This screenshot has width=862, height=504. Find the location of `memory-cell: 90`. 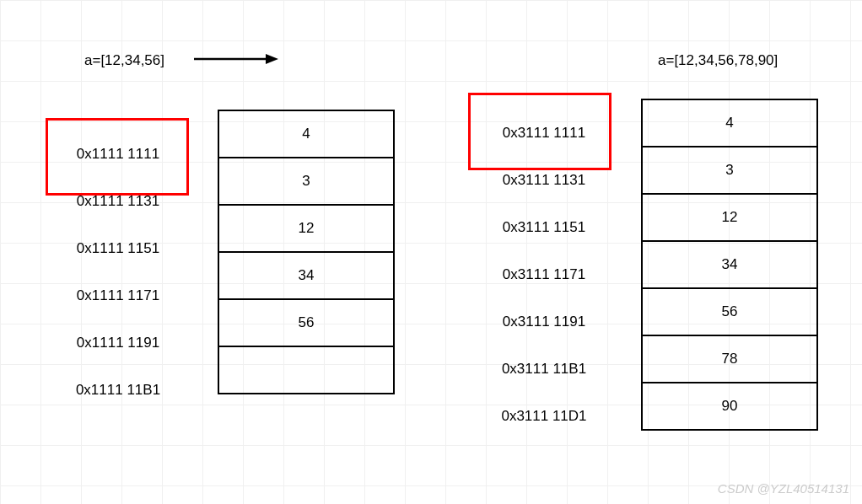

memory-cell: 90 is located at coordinates (730, 407).